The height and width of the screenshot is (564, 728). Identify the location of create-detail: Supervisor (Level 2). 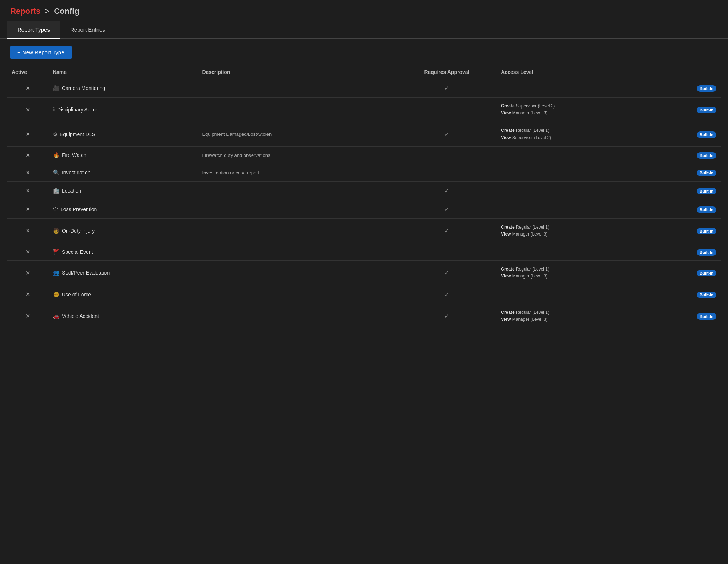
(535, 106).